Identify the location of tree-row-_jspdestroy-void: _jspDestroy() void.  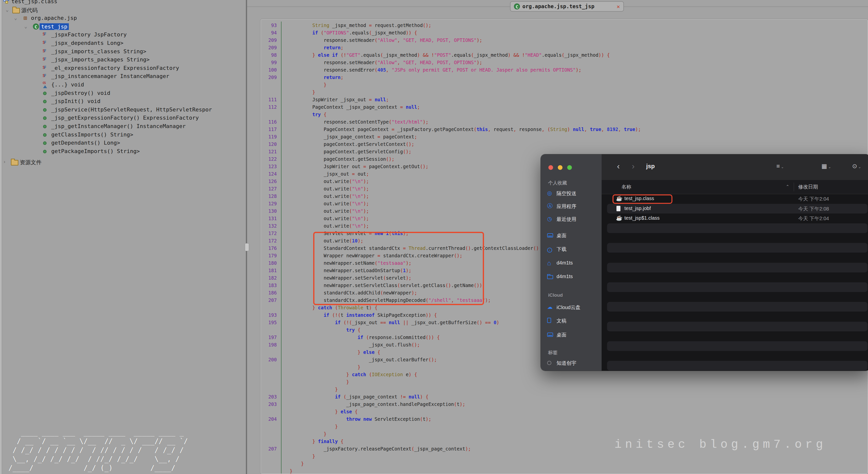
(123, 93).